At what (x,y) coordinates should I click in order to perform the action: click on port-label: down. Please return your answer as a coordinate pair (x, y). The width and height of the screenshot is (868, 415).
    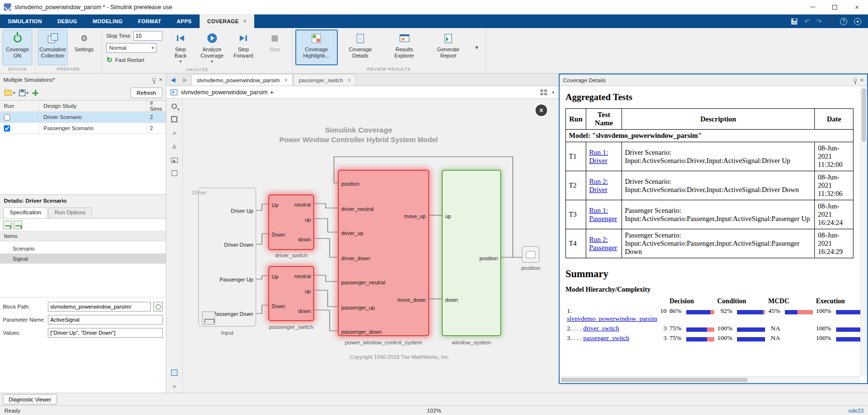
    Looking at the image, I should click on (304, 239).